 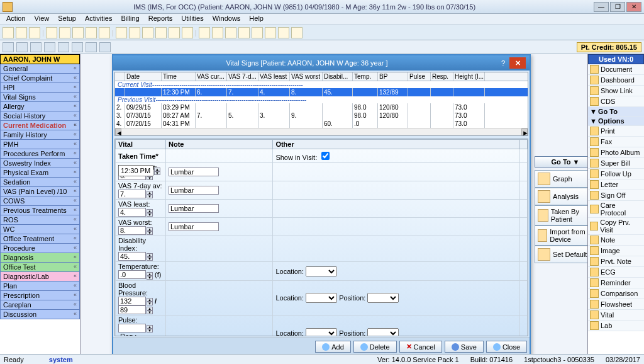 I want to click on menu-help: Help, so click(x=257, y=19).